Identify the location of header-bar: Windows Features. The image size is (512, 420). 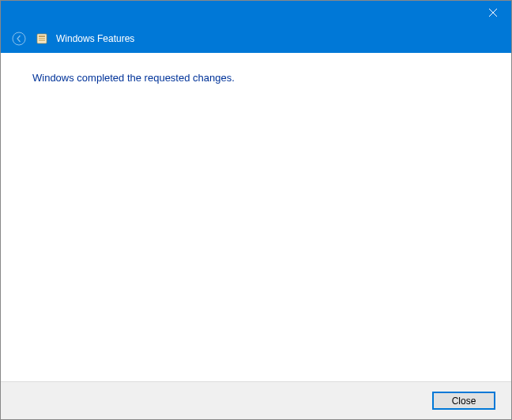
(256, 39).